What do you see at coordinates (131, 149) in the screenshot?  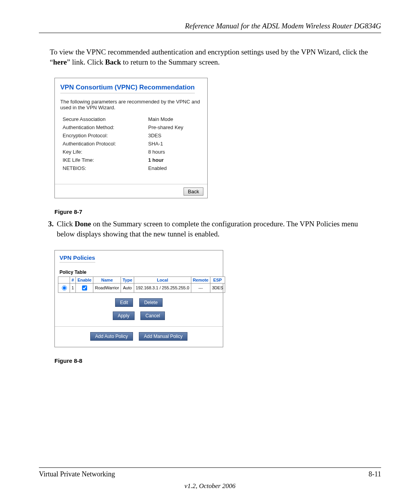 I see `vpnc-param-table: Secure AssociationMain Mode Authenticati…` at bounding box center [131, 149].